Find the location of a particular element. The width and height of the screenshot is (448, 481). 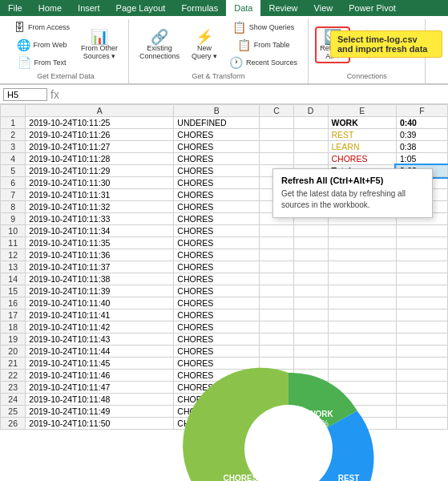

table-row: 12019-10-24T10:11:25UNDEFINEDWORK0:40 is located at coordinates (224, 123).